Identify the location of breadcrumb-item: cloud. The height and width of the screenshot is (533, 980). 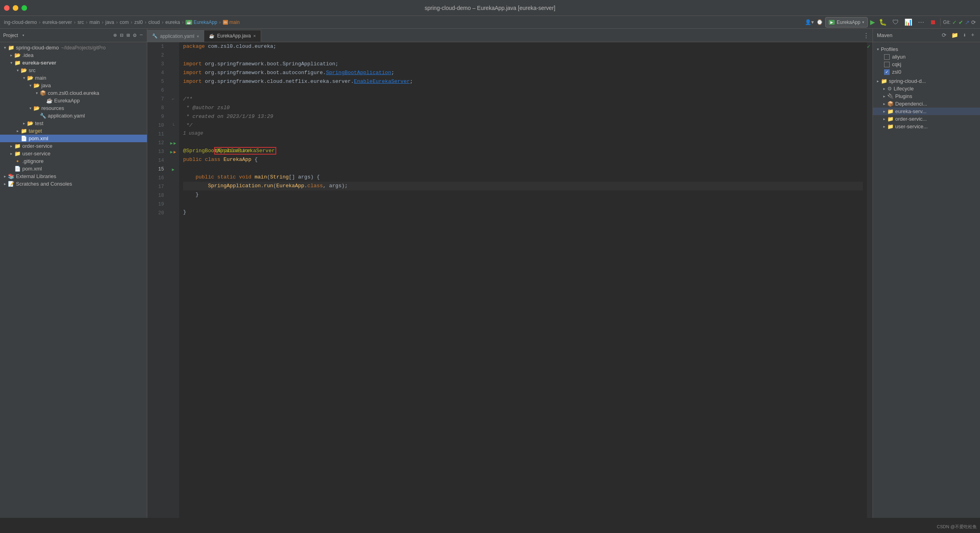
(154, 22).